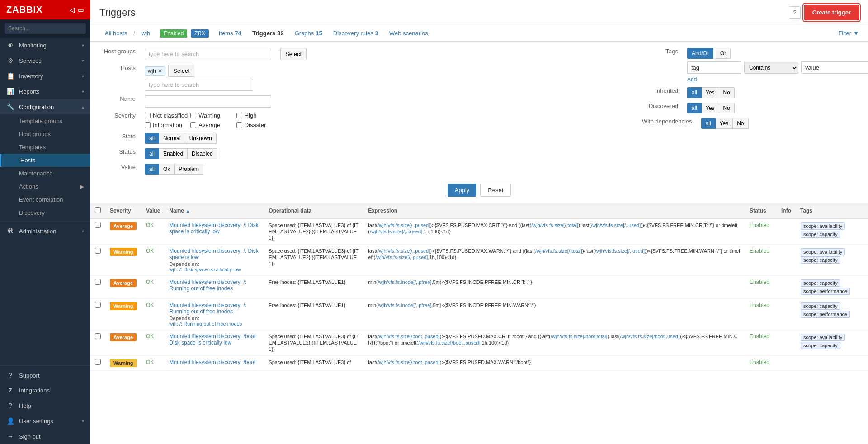  I want to click on value-problem-button: Problem, so click(189, 169).